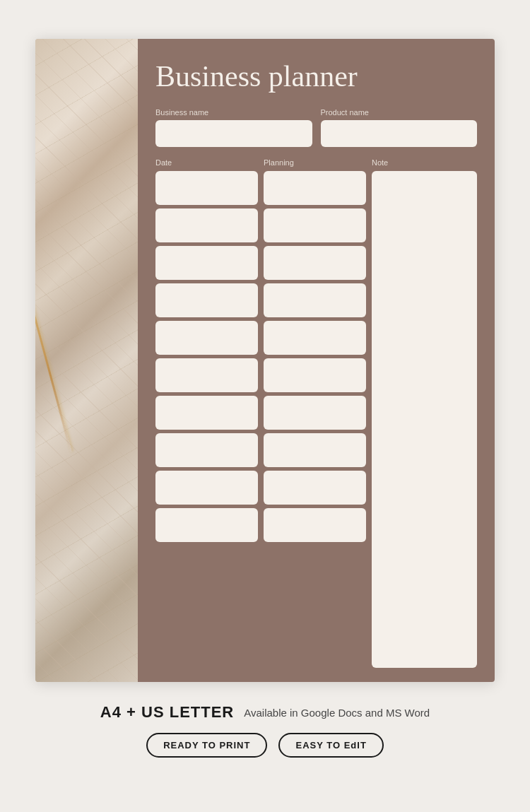 The image size is (530, 812). I want to click on badge-row: READY TO PRINT EASY TO EdIT, so click(265, 745).